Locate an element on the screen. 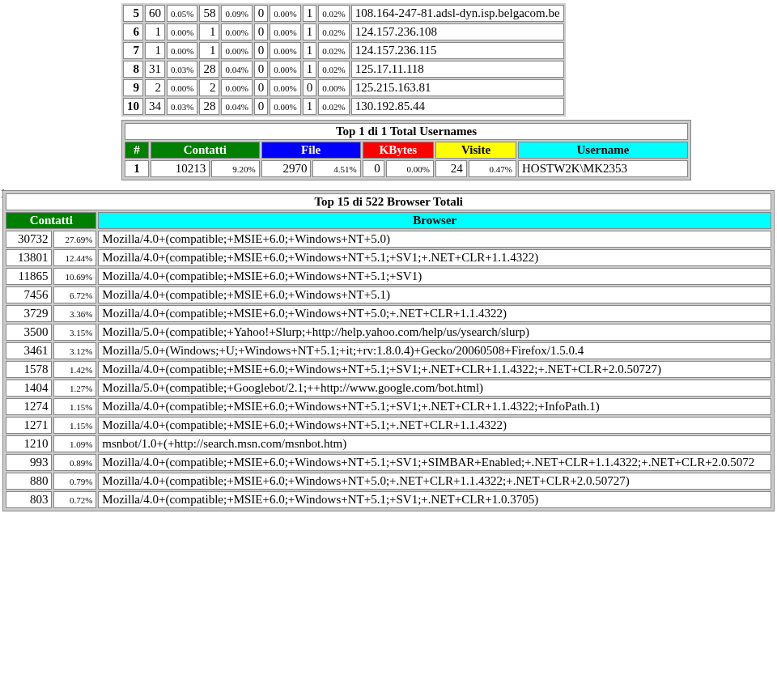 This screenshot has width=777, height=700. hdr-rank: # is located at coordinates (137, 151).